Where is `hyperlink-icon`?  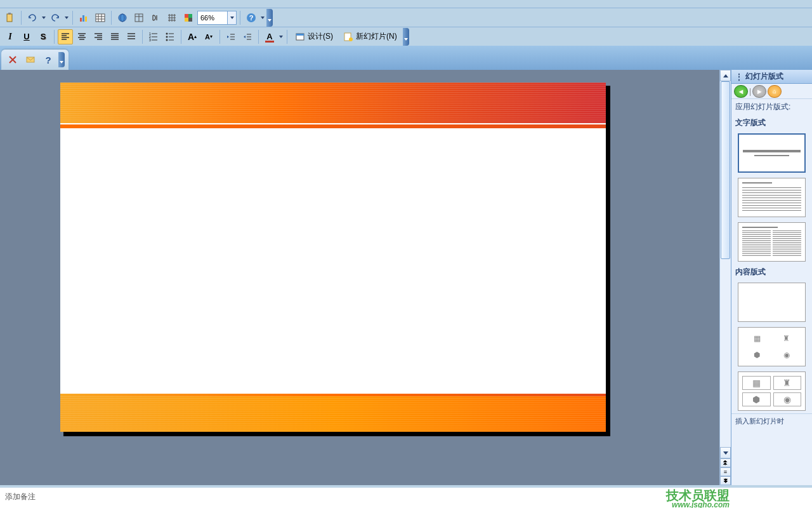
hyperlink-icon is located at coordinates (122, 18).